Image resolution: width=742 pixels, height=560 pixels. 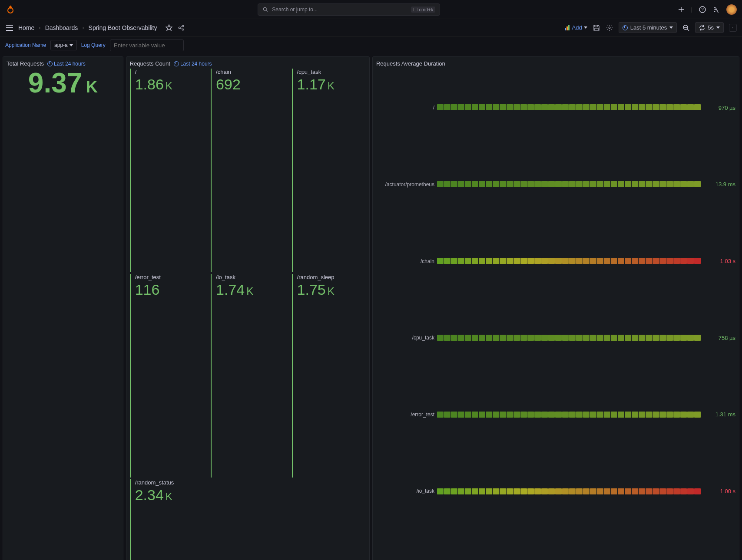 I want to click on duration-label: /actuator/prometheus, so click(x=405, y=184).